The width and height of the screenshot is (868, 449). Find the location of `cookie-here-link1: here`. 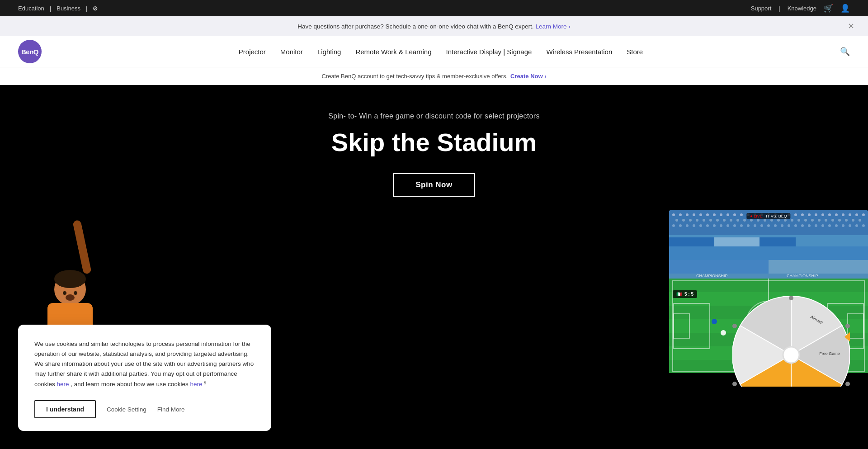

cookie-here-link1: here is located at coordinates (63, 383).